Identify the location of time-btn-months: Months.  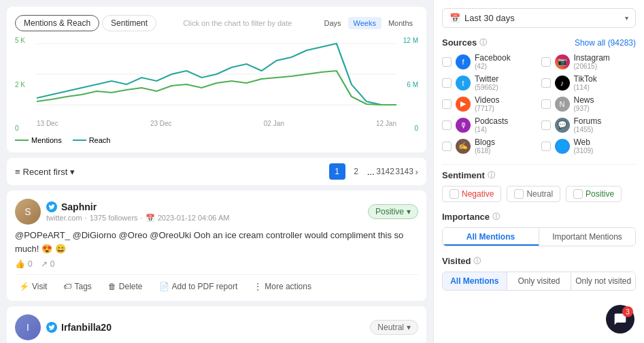
(401, 23).